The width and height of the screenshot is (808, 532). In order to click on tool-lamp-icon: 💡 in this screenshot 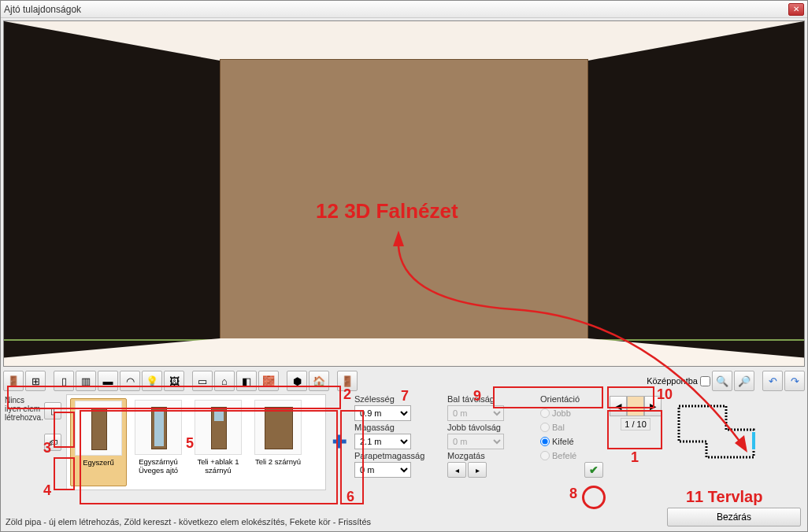, I will do `click(152, 381)`.